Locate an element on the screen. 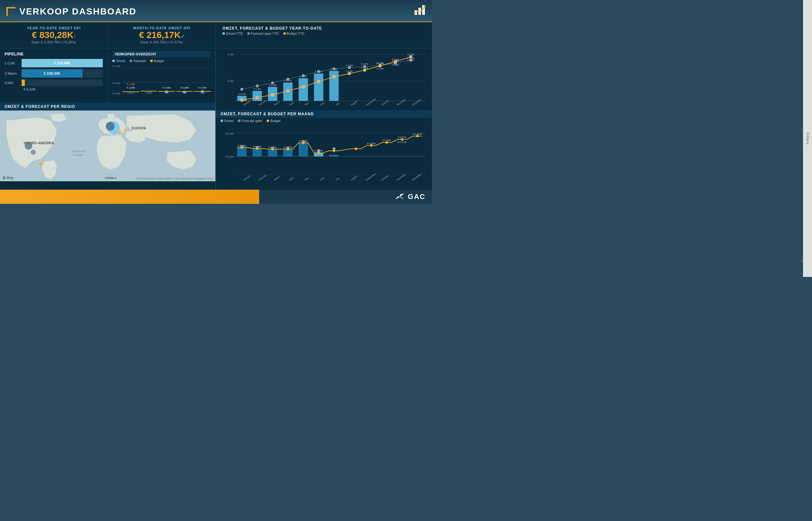 The image size is (812, 521). svg-text: € 0,0M is located at coordinates (230, 157).